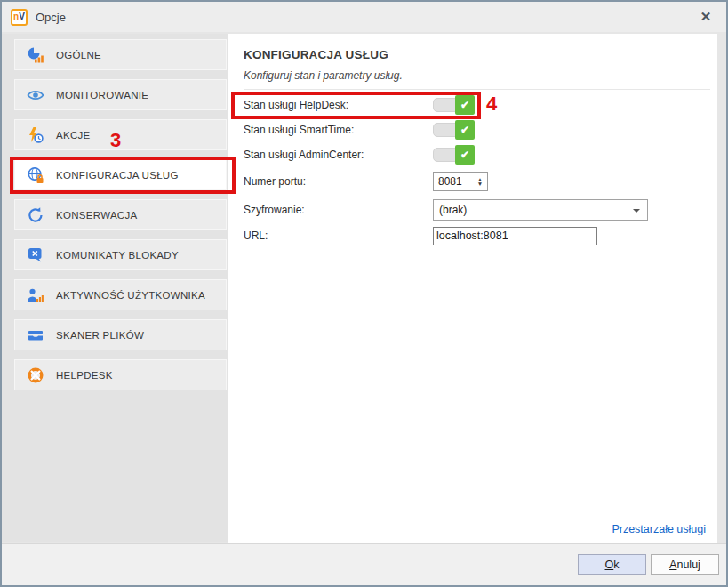 This screenshot has width=728, height=587. I want to click on globe-lock-icon, so click(36, 175).